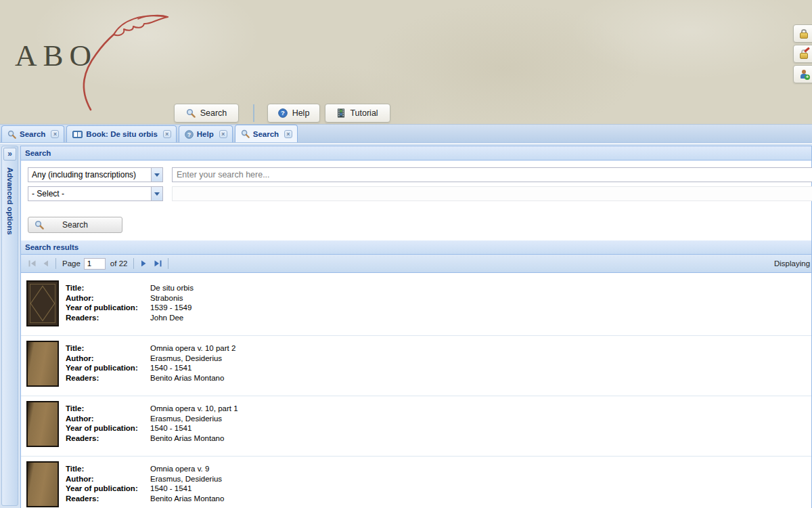 This screenshot has height=508, width=812. What do you see at coordinates (416, 482) in the screenshot?
I see `result-row: Title:Omnia opera v. 9 Author:Erasmus, D…` at bounding box center [416, 482].